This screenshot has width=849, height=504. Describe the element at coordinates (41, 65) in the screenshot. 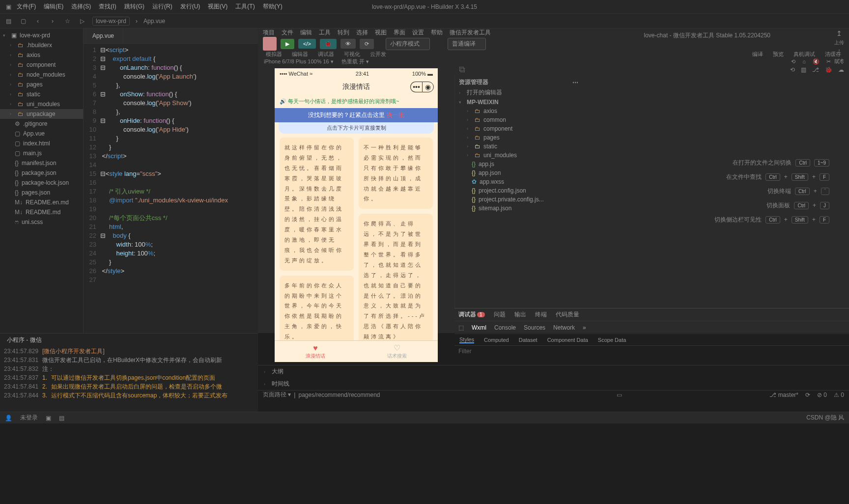

I see `tree-folder: ›🗀component` at that location.